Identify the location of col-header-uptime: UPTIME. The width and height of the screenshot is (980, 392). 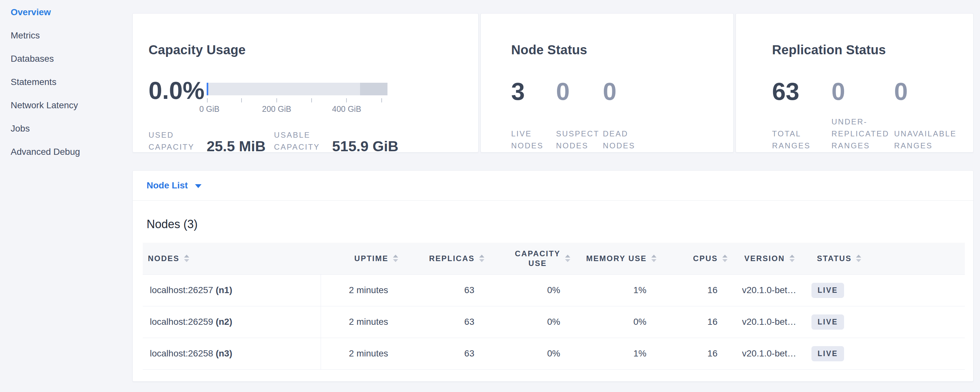
(361, 259).